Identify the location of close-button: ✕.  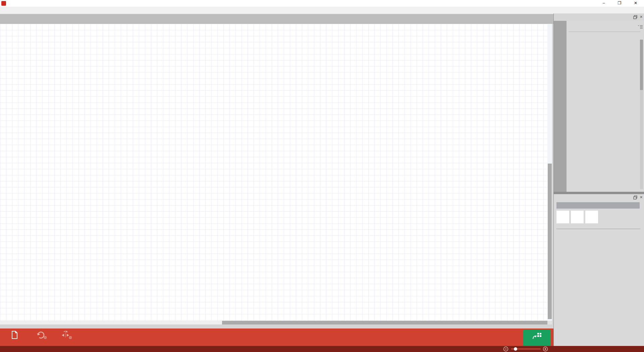
(636, 3).